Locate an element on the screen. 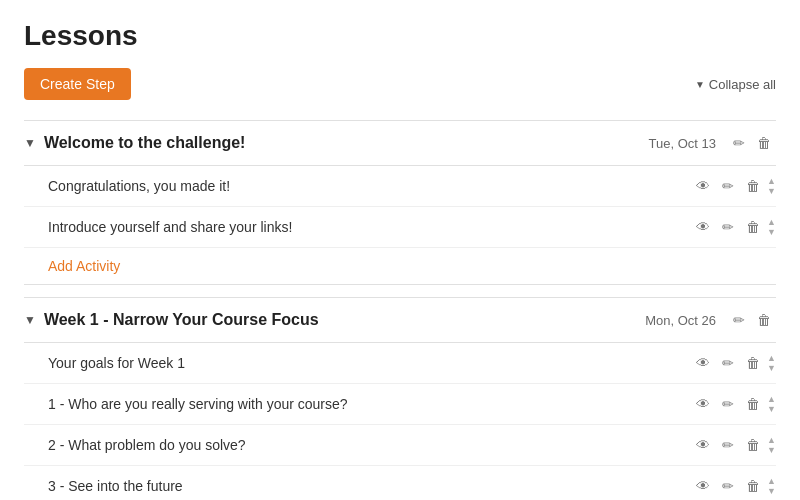 This screenshot has width=800, height=500. section-date: Tue, Oct 13 is located at coordinates (682, 144).